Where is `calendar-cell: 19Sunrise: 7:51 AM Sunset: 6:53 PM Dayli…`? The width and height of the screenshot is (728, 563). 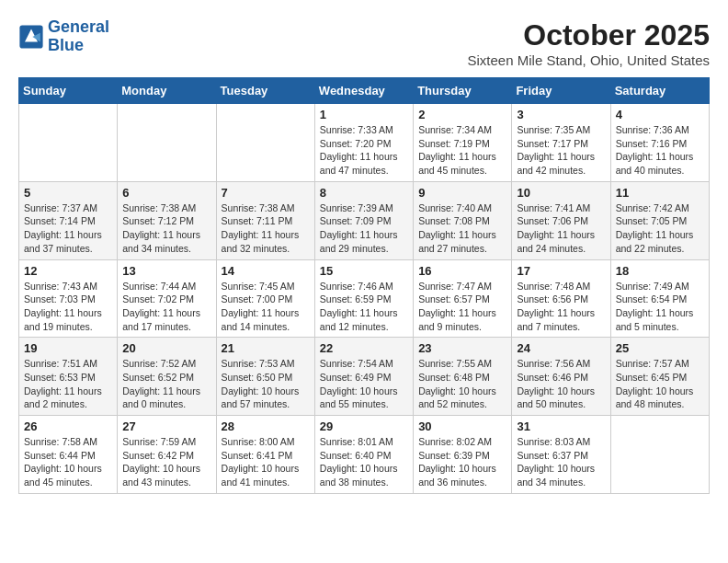
calendar-cell: 19Sunrise: 7:51 AM Sunset: 6:53 PM Dayli… is located at coordinates (68, 377).